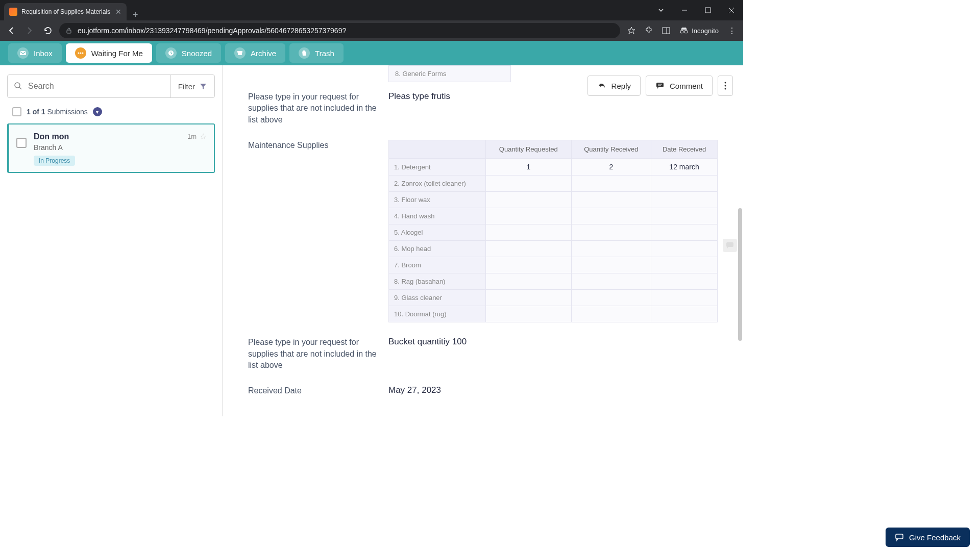 Image resolution: width=980 pixels, height=551 pixels. Describe the element at coordinates (304, 53) in the screenshot. I see `trash-icon` at that location.